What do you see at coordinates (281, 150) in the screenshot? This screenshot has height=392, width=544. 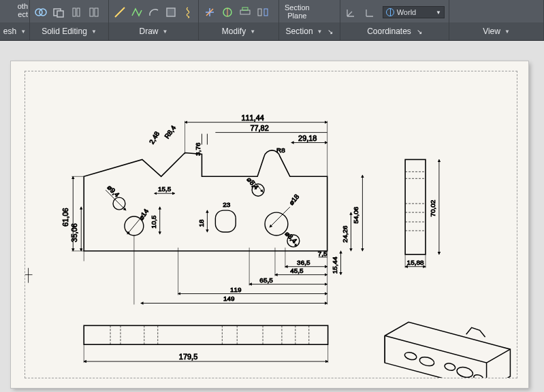 I see `dim-r8: R8` at bounding box center [281, 150].